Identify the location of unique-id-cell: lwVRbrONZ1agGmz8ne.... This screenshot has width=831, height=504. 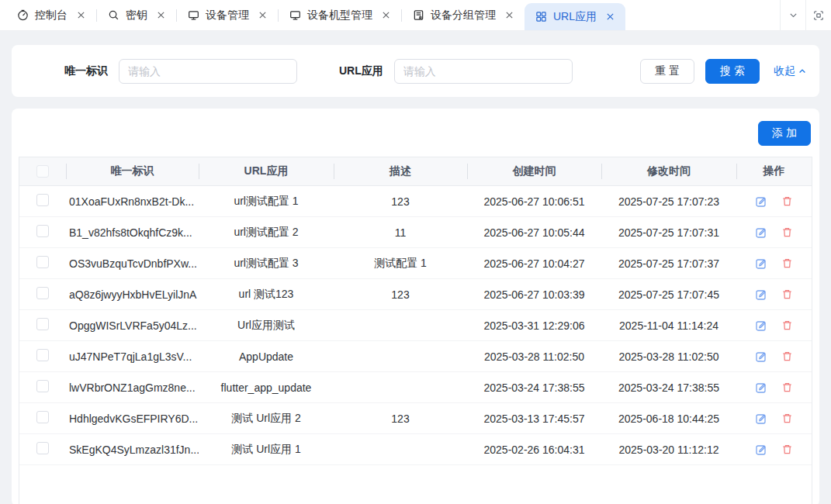
(132, 388).